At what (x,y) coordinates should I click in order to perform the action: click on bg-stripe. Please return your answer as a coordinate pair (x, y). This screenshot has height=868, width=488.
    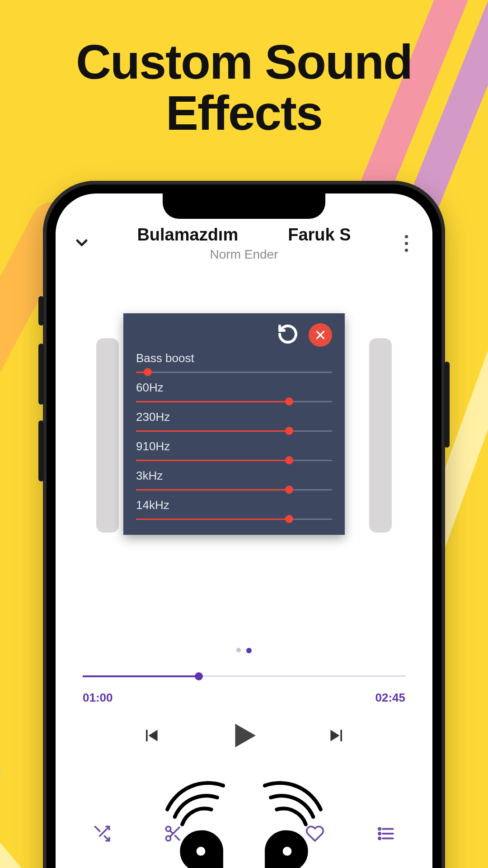
    Looking at the image, I should click on (0, 633).